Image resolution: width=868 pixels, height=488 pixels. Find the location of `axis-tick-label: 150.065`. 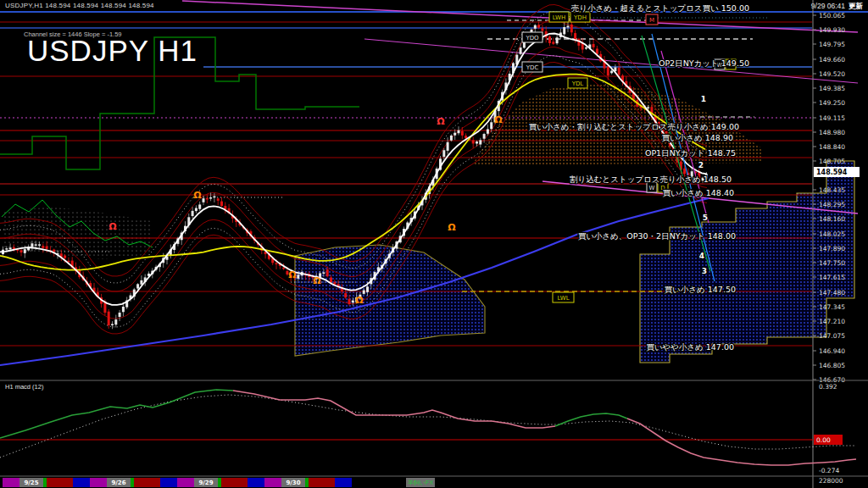

axis-tick-label: 150.065 is located at coordinates (832, 15).